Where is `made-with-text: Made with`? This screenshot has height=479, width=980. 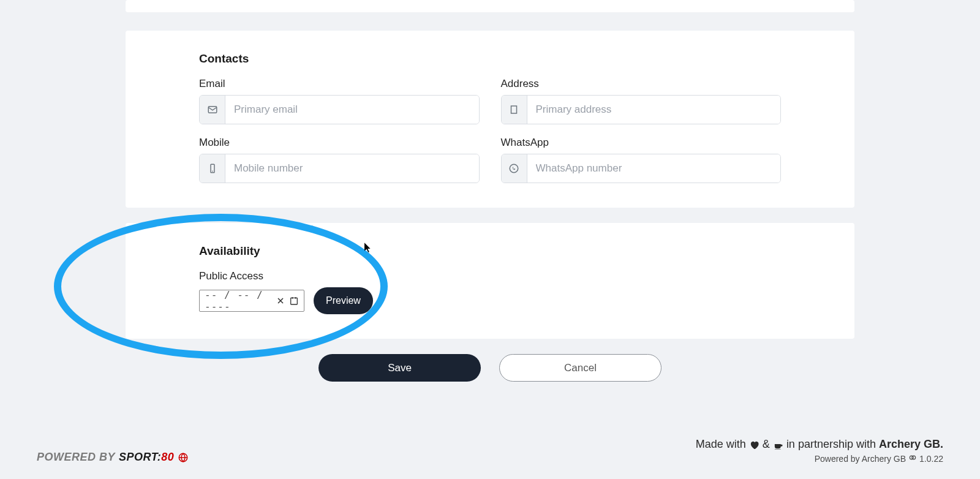 made-with-text: Made with is located at coordinates (721, 445).